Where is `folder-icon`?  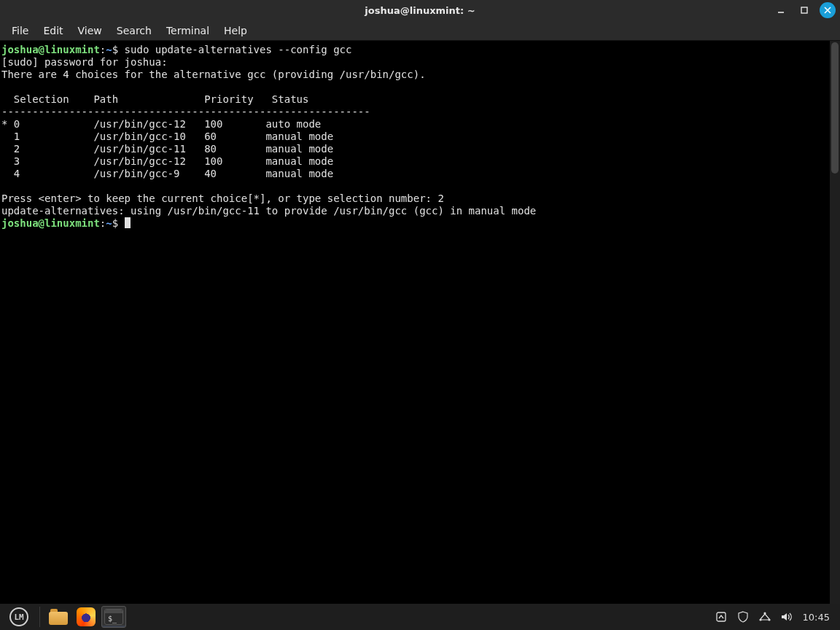
folder-icon is located at coordinates (58, 617).